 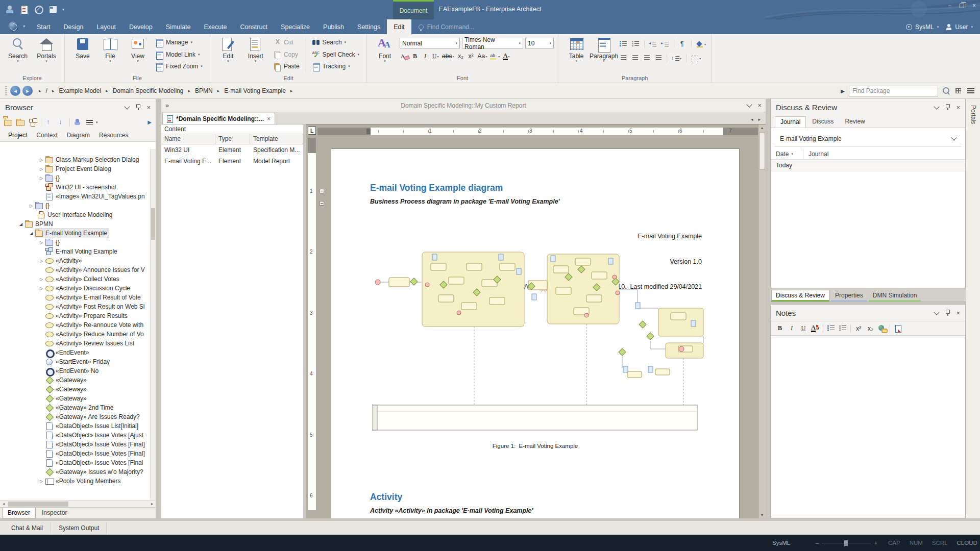 I want to click on expander-icon: ◢, so click(x=21, y=224).